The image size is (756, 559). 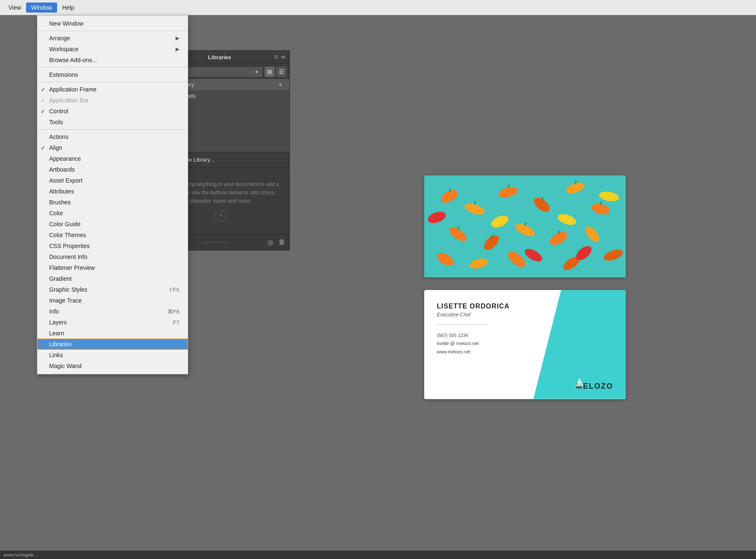 What do you see at coordinates (113, 290) in the screenshot?
I see `menu-graphic-styles: Graphic Styles ⇧F5` at bounding box center [113, 290].